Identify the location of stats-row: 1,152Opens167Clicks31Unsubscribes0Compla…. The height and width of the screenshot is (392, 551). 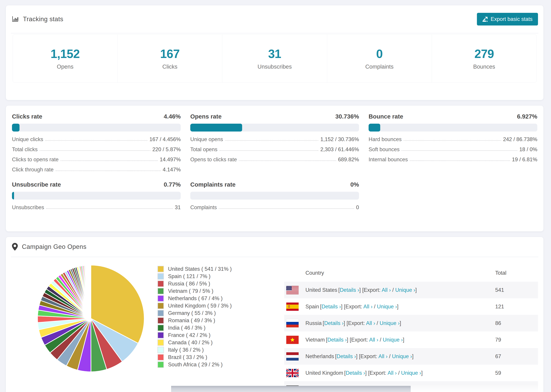
(275, 58).